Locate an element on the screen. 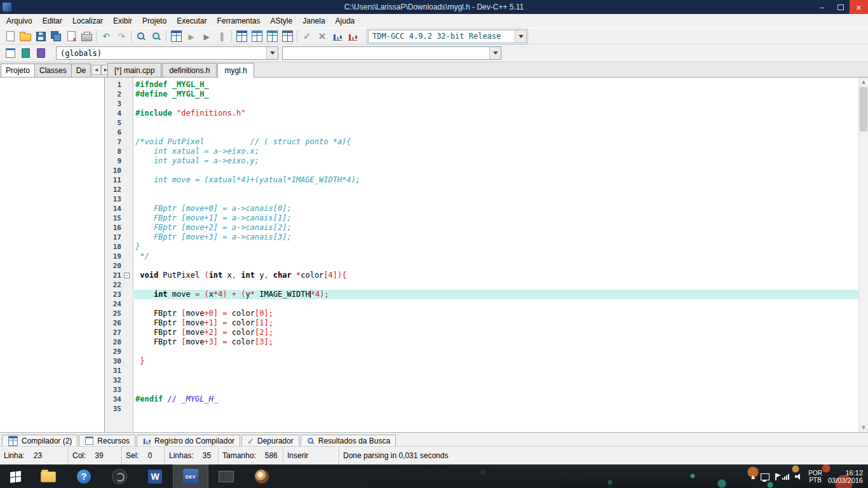  profile-chart-icon is located at coordinates (337, 36).